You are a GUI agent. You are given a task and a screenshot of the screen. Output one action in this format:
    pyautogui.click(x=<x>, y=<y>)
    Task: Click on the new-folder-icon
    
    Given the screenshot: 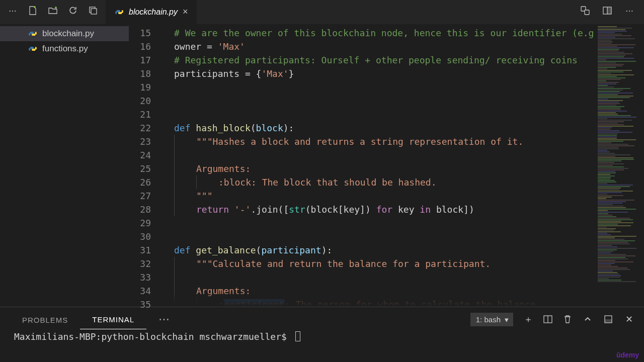 What is the action you would take?
    pyautogui.click(x=53, y=11)
    